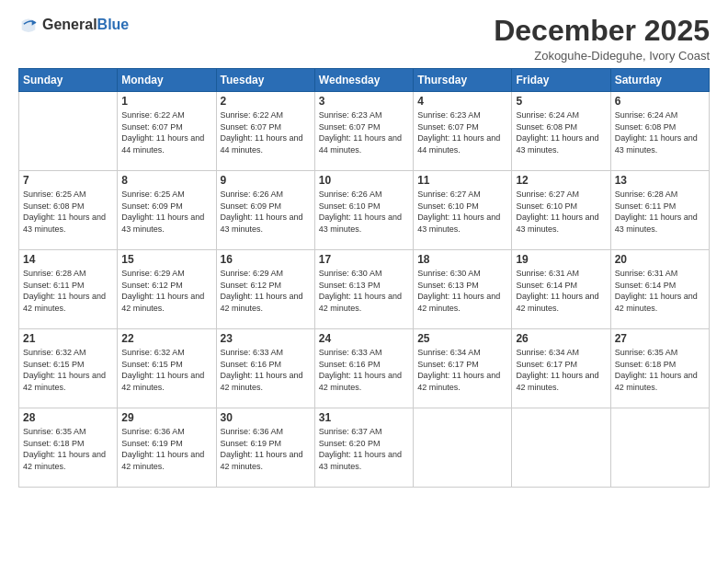 This screenshot has height=563, width=728. What do you see at coordinates (266, 212) in the screenshot?
I see `cell-info: Sunrise: 6:26 AM Sunset: 6:09 PM Dayligh…` at bounding box center [266, 212].